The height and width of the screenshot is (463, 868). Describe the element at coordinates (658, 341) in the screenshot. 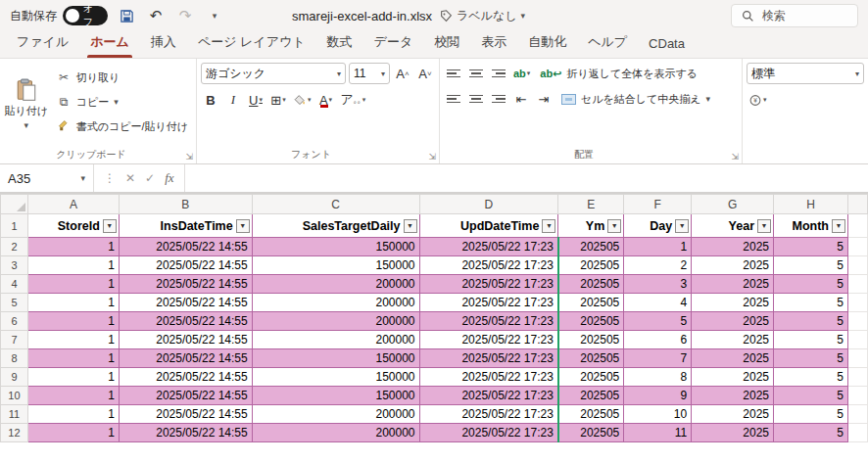

I see `cell-F7: 6` at that location.